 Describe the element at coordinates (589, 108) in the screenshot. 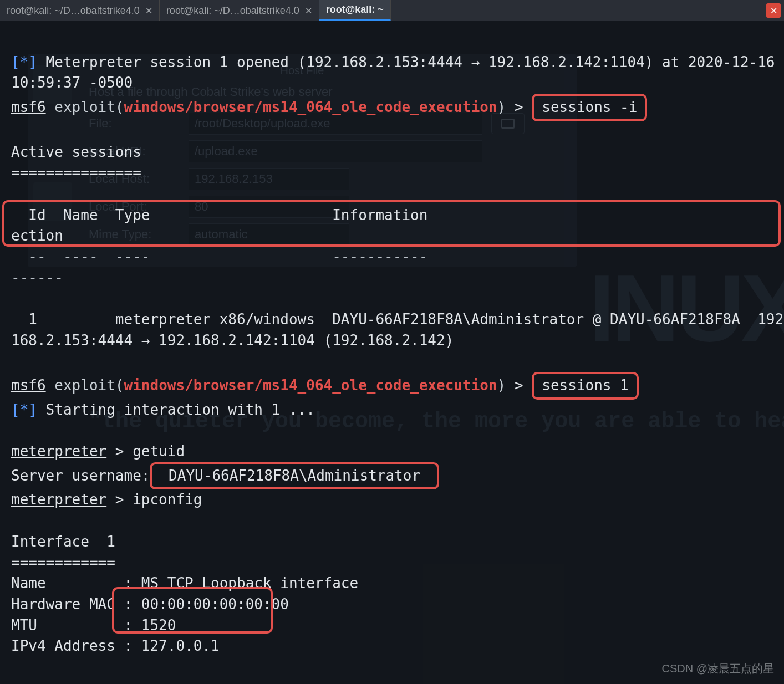

I see `highlight-box: sessions -i` at that location.